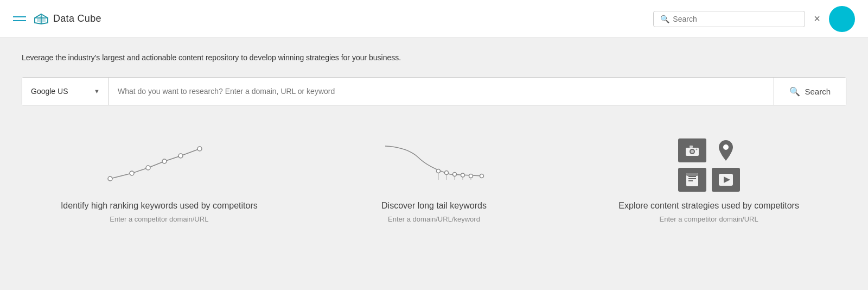  What do you see at coordinates (817, 18) in the screenshot?
I see `close-icon: ×` at bounding box center [817, 18].